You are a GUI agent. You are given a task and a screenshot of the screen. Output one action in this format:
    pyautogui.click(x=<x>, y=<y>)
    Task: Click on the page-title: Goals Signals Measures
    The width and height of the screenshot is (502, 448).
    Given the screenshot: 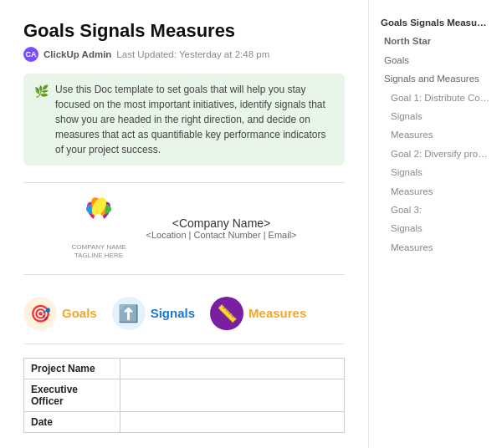 What is the action you would take?
    pyautogui.click(x=184, y=31)
    